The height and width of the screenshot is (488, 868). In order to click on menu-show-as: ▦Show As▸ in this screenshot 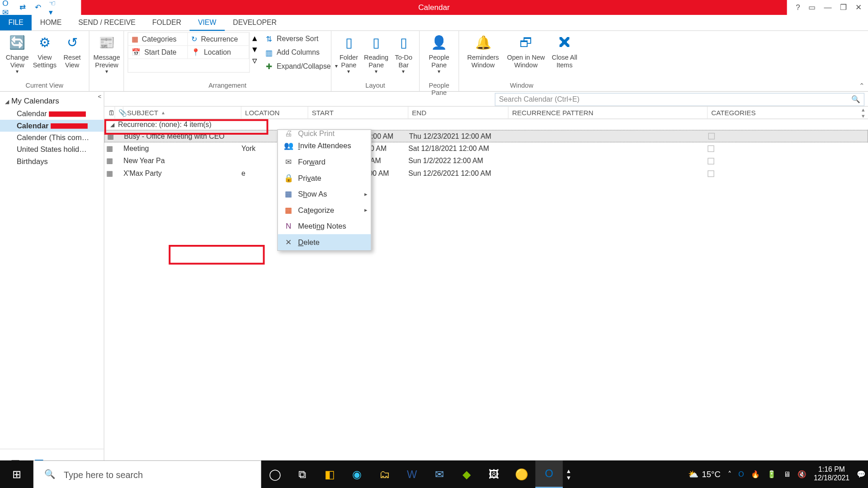, I will do `click(325, 194)`.